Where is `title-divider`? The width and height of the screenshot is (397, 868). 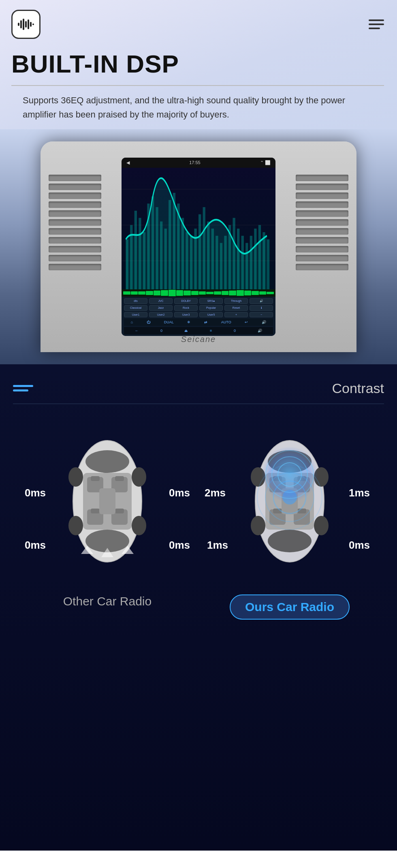
title-divider is located at coordinates (198, 86).